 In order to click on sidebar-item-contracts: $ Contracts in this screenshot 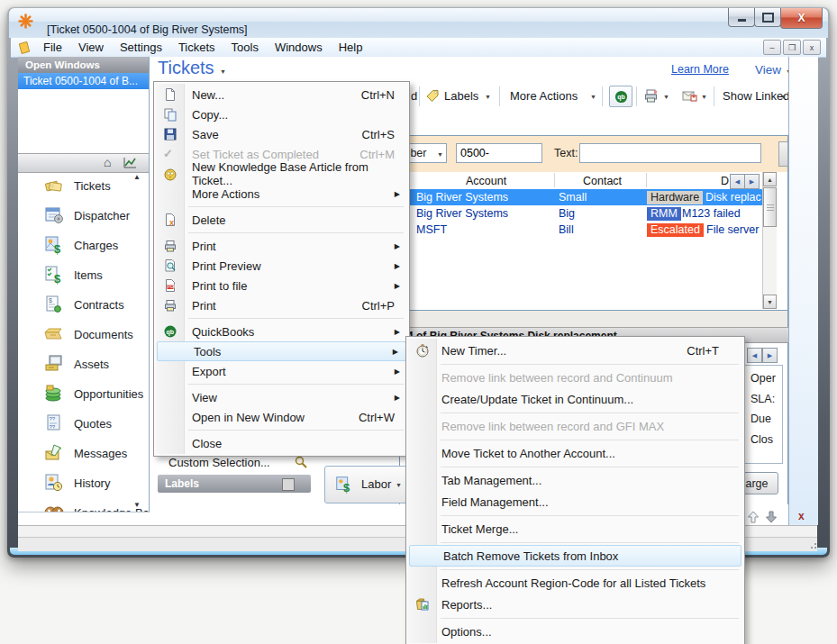, I will do `click(83, 304)`.